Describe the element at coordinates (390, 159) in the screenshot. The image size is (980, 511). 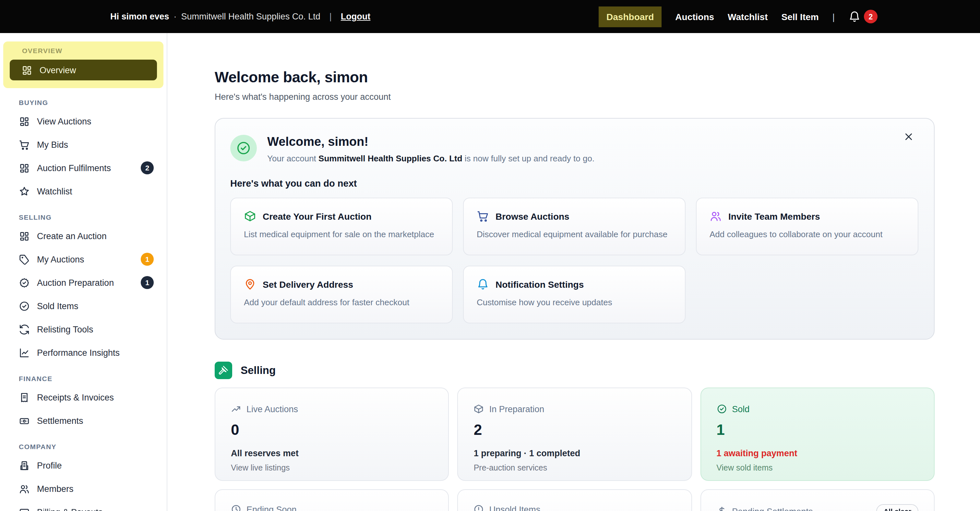
I see `body-company-name: Summitwell Health Supplies Co. Ltd` at that location.